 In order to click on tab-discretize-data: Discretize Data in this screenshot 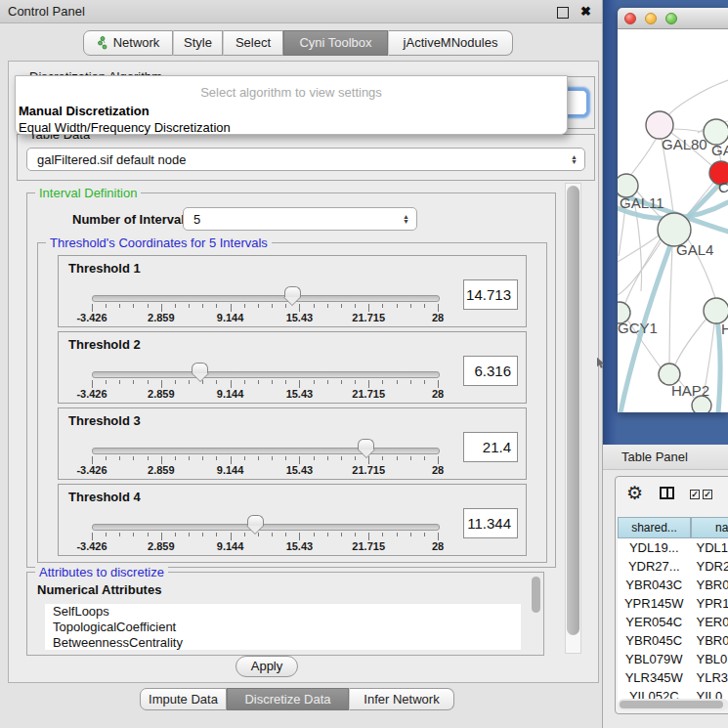, I will do `click(287, 700)`.